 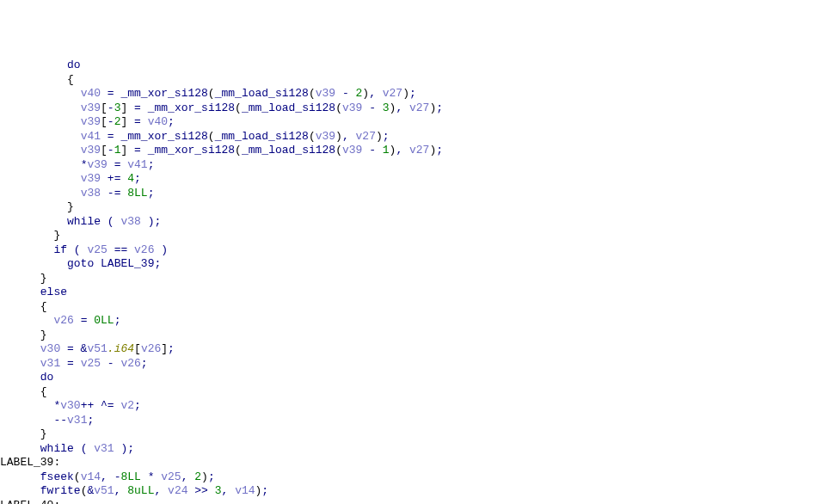 I want to click on code-line: v39 += 4;, so click(x=408, y=179).